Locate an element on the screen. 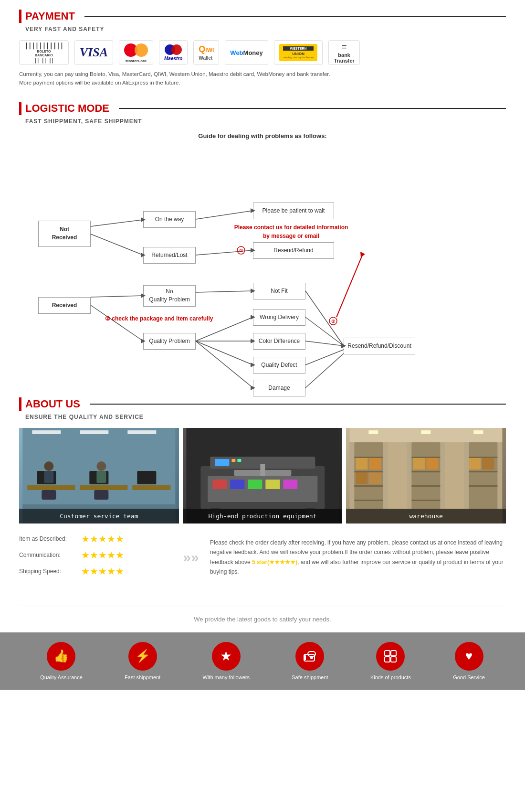 The width and height of the screenshot is (525, 812). quality-assurance-item: 👍 Quality Assurance is located at coordinates (61, 661).